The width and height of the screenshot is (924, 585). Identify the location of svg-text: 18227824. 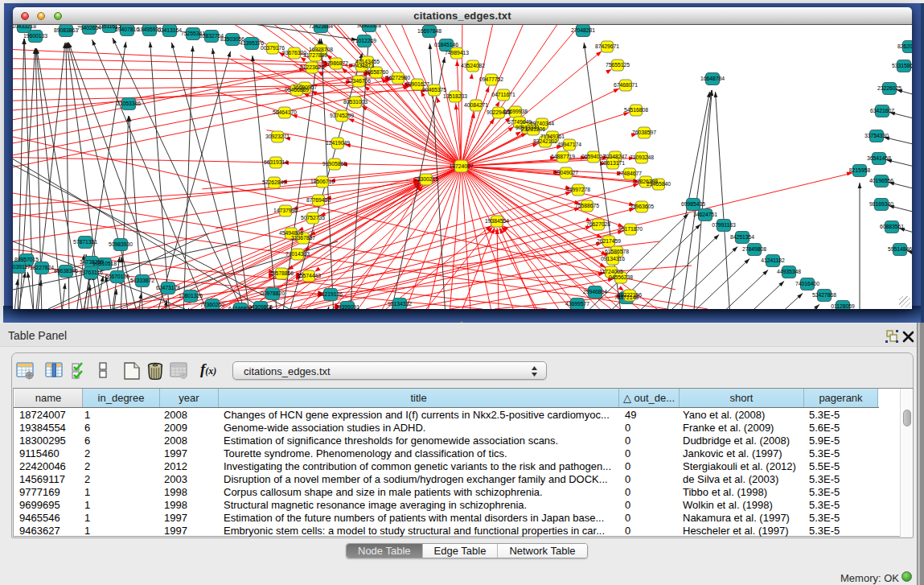
(42, 267).